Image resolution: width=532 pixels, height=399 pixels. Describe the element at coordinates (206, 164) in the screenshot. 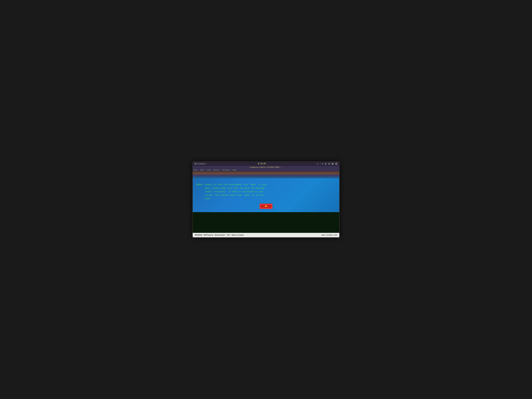

I see `app-dropdown-icon: ▾` at that location.